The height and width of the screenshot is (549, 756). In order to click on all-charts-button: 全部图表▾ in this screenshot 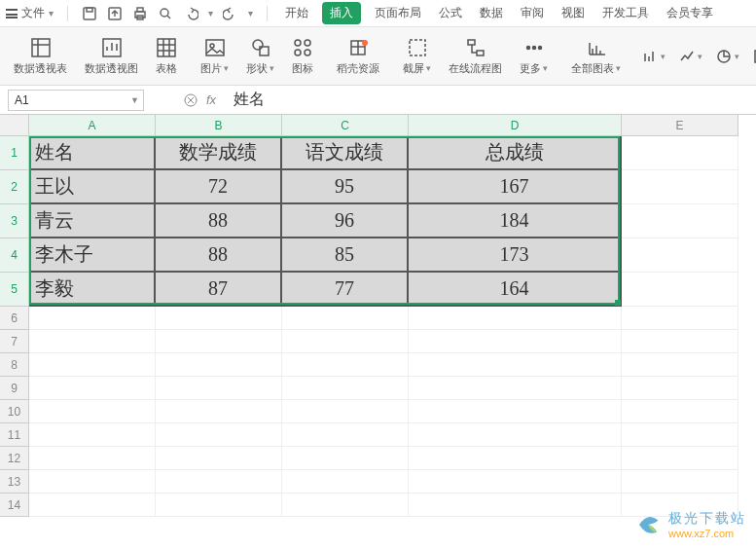, I will do `click(595, 56)`.